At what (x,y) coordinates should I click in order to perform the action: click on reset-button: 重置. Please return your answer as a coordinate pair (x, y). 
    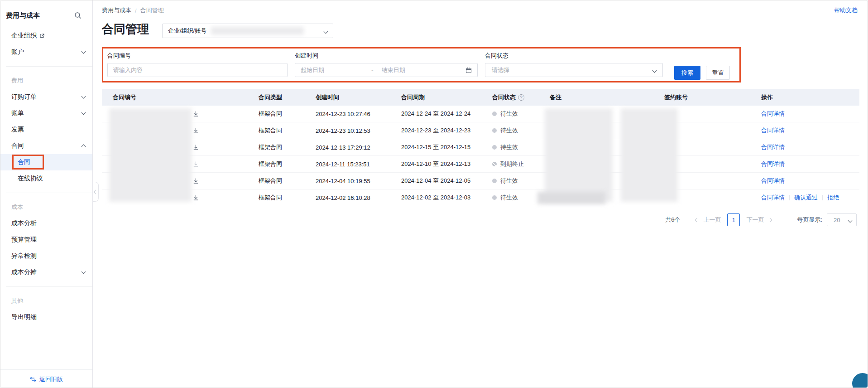
    Looking at the image, I should click on (718, 73).